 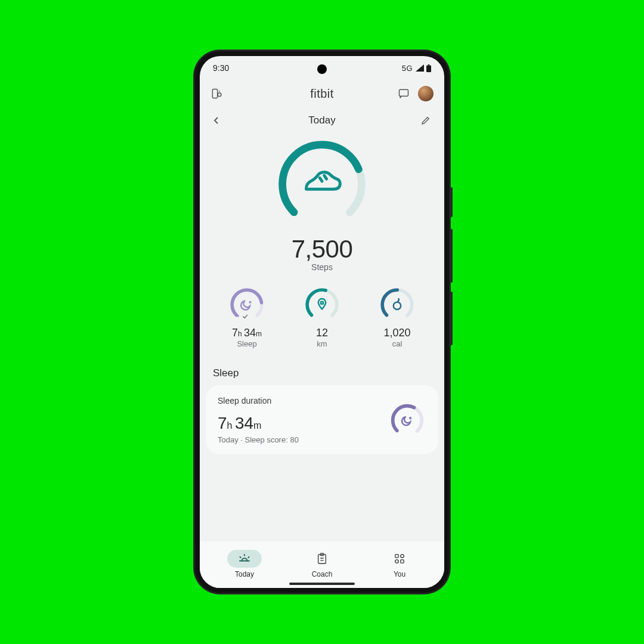 What do you see at coordinates (397, 343) in the screenshot?
I see `metric-calories-label: cal` at bounding box center [397, 343].